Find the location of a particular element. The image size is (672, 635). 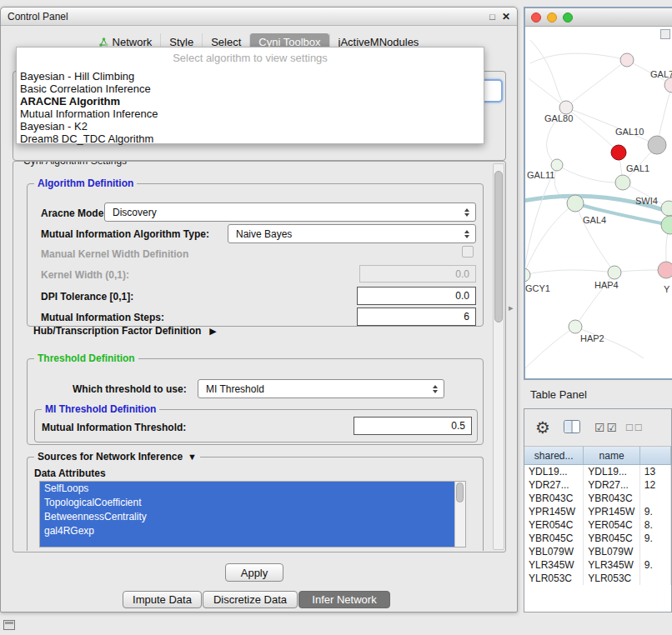

window-title: Control Panel is located at coordinates (38, 17).